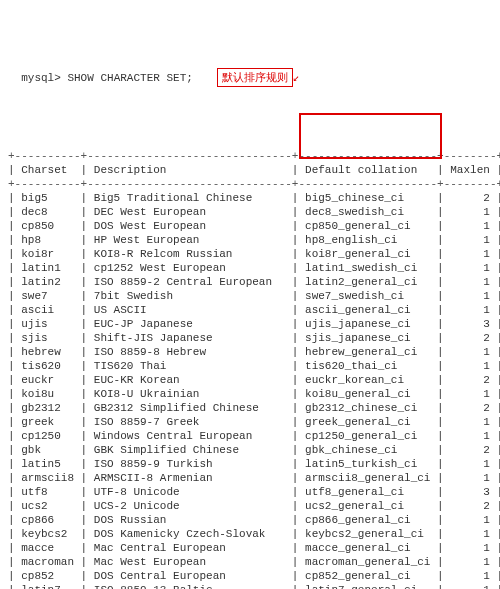 The image size is (500, 589). I want to click on table-row: | macce | Mac Central European | macce_g…, so click(250, 548).